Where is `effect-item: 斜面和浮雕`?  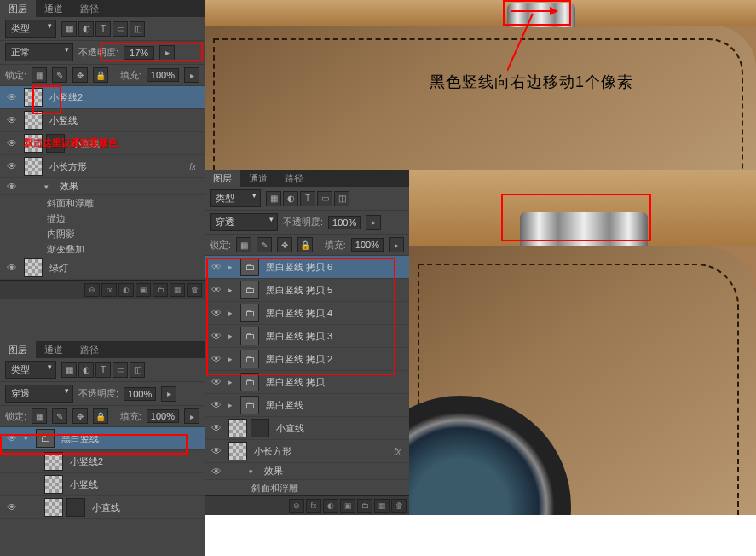 effect-item: 斜面和浮雕 is located at coordinates (307, 488).